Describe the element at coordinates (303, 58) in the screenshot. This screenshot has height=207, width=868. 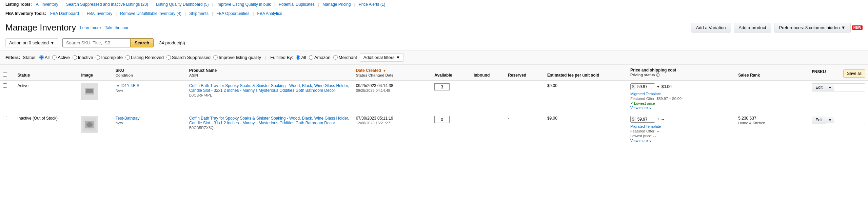
I see `fulfilled-all-label: All` at that location.